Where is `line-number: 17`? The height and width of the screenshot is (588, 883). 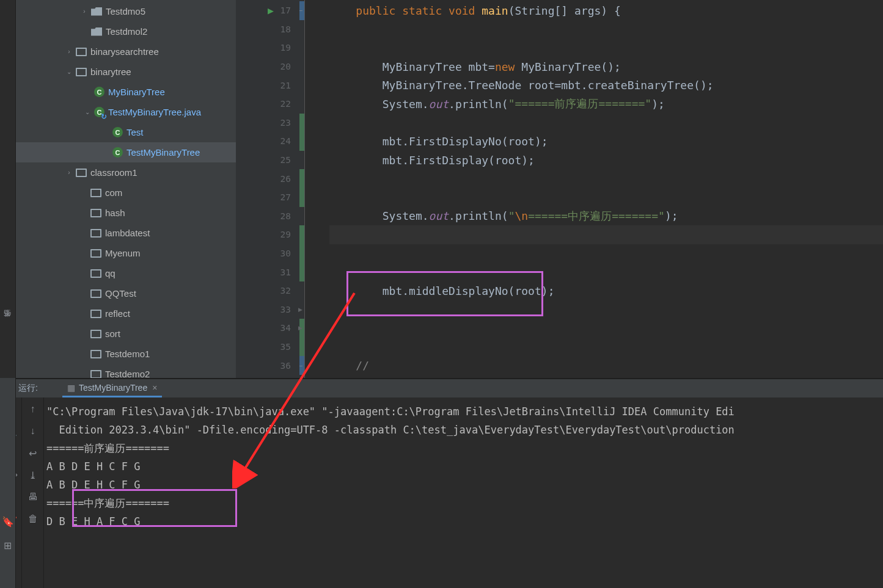 line-number: 17 is located at coordinates (286, 10).